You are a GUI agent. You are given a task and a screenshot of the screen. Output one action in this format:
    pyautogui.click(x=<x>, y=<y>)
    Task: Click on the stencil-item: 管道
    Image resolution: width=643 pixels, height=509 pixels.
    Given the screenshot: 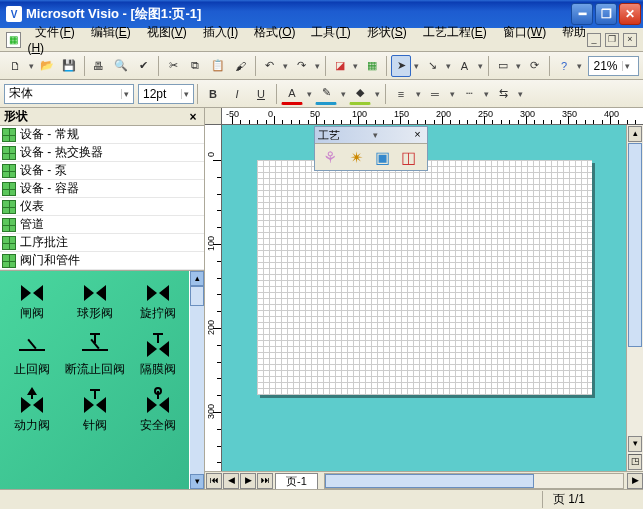 What is the action you would take?
    pyautogui.click(x=102, y=225)
    